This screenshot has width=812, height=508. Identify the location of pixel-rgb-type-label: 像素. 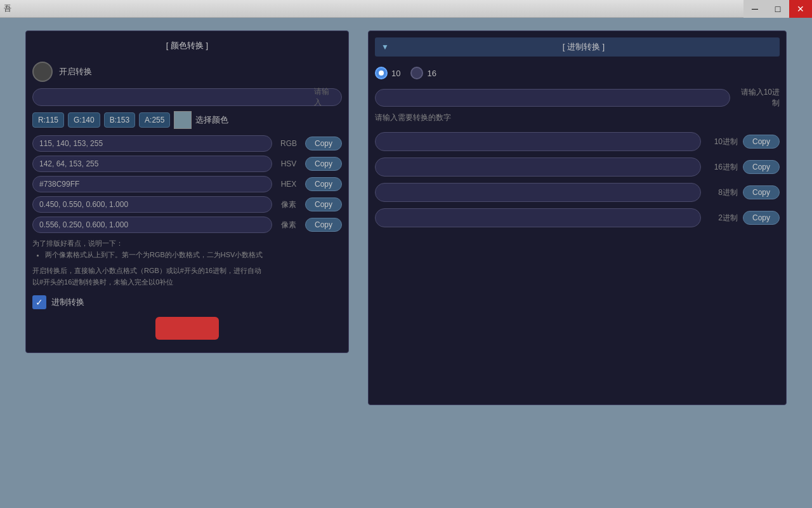
(289, 204).